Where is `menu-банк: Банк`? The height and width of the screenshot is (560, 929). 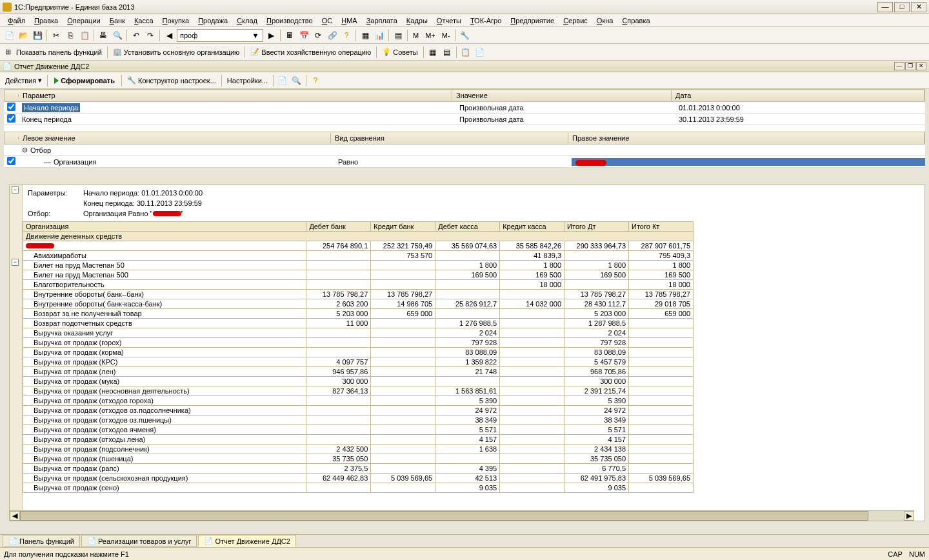 menu-банк: Банк is located at coordinates (117, 21).